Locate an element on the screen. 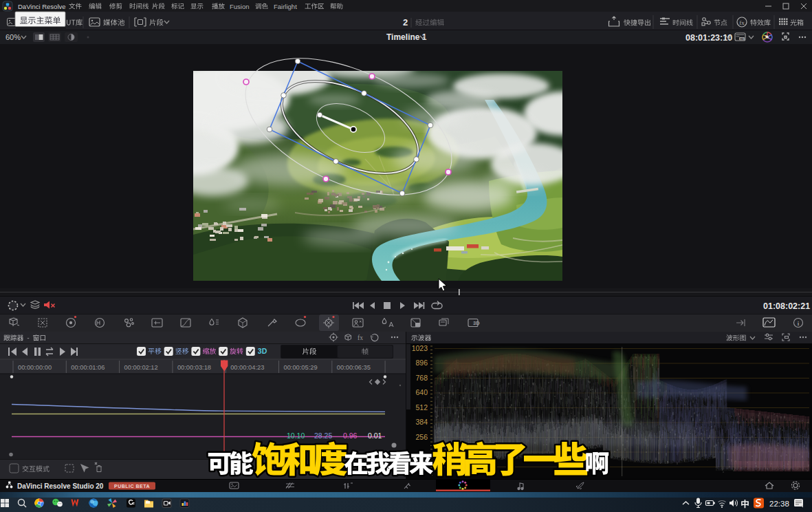 The width and height of the screenshot is (812, 512). svg-text: 28.25 is located at coordinates (323, 436).